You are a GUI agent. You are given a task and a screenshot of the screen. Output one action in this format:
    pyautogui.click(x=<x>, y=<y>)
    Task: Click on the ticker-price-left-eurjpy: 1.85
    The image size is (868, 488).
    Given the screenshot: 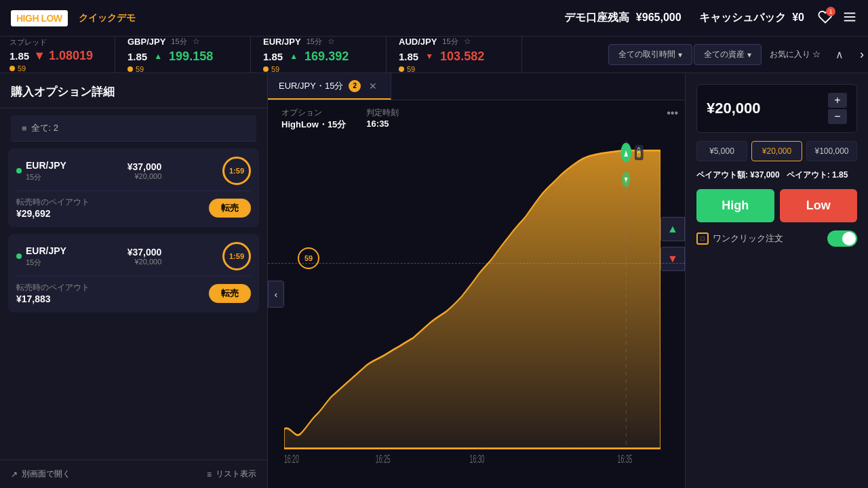 What is the action you would take?
    pyautogui.click(x=273, y=57)
    